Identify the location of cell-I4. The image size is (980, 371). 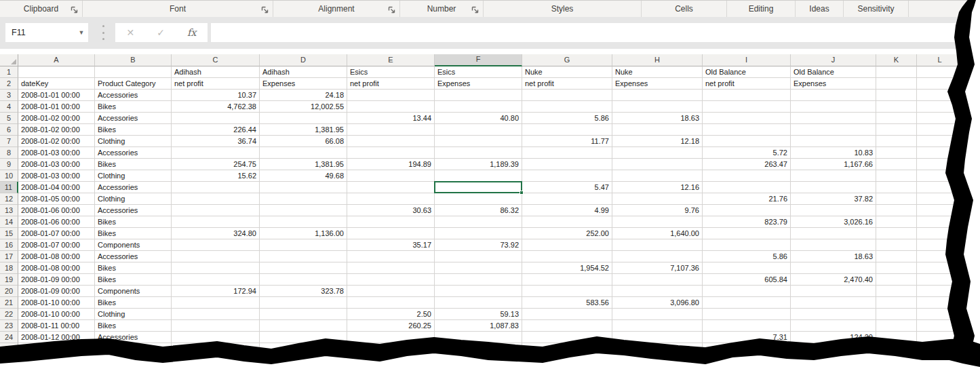
(747, 107).